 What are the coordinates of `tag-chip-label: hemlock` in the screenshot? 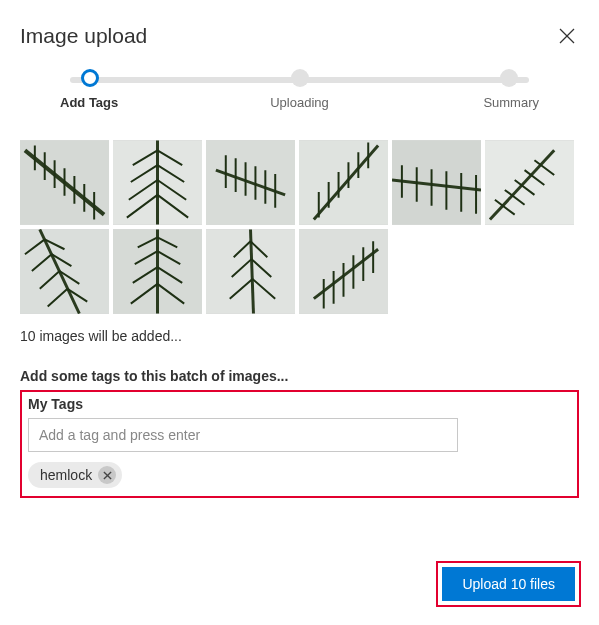 It's located at (66, 475).